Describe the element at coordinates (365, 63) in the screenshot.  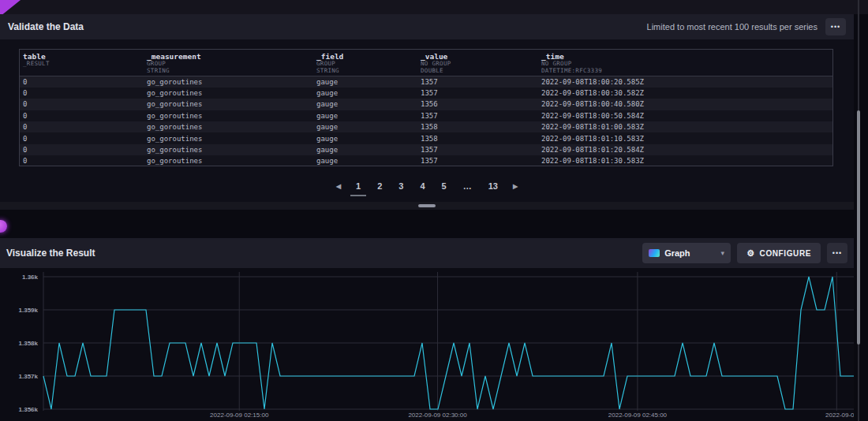
I see `column-header: _fieldGROUPSTRING` at that location.